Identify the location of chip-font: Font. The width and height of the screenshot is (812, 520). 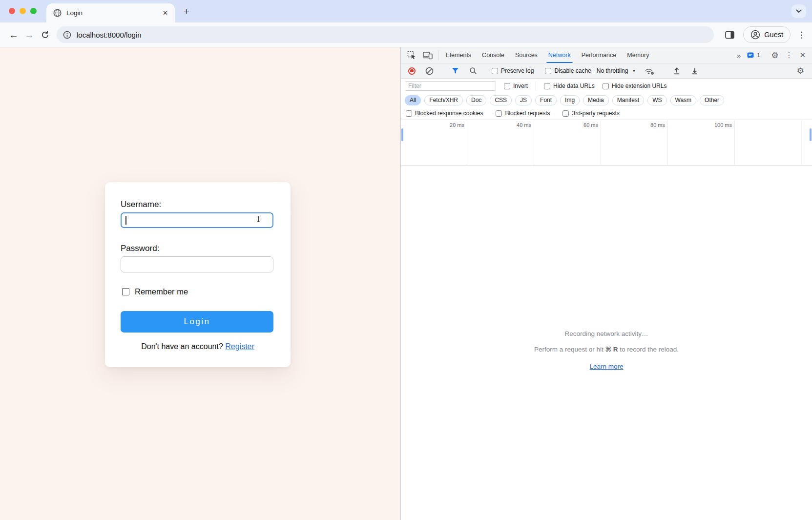
(546, 101).